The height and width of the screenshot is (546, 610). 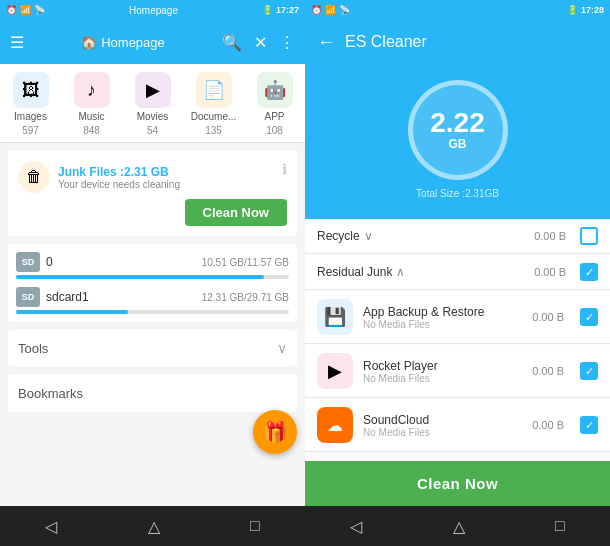 I want to click on recycle-label: Recycle ∨, so click(x=422, y=236).